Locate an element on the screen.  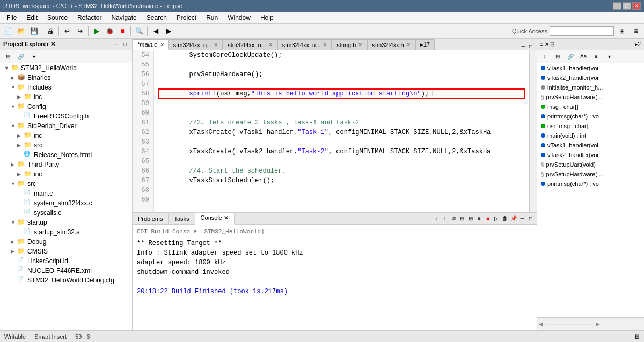
console-open-button: ▷ is located at coordinates (496, 219).